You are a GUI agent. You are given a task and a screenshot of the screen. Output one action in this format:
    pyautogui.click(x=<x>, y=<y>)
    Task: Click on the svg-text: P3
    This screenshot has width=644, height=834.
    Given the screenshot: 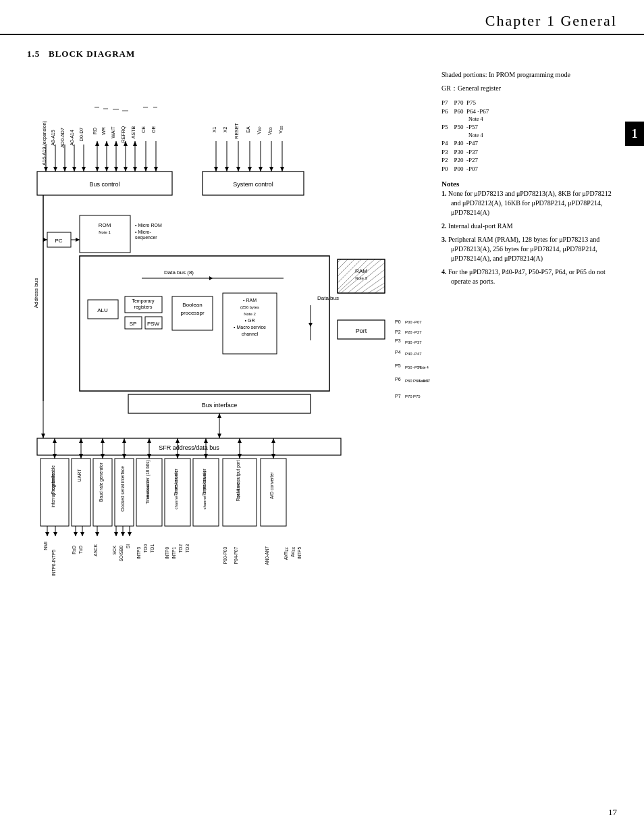 What is the action you would take?
    pyautogui.click(x=398, y=340)
    